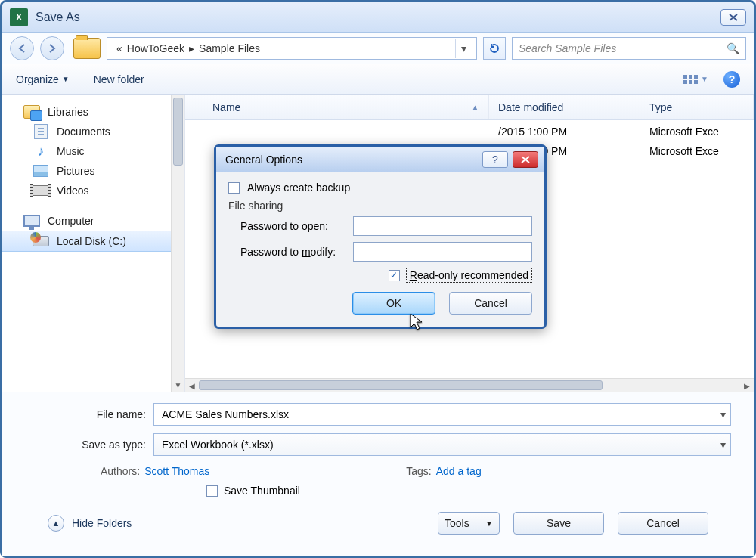 The width and height of the screenshot is (756, 558). I want to click on hide-folders-button: ▲ Hide Folders, so click(89, 523).